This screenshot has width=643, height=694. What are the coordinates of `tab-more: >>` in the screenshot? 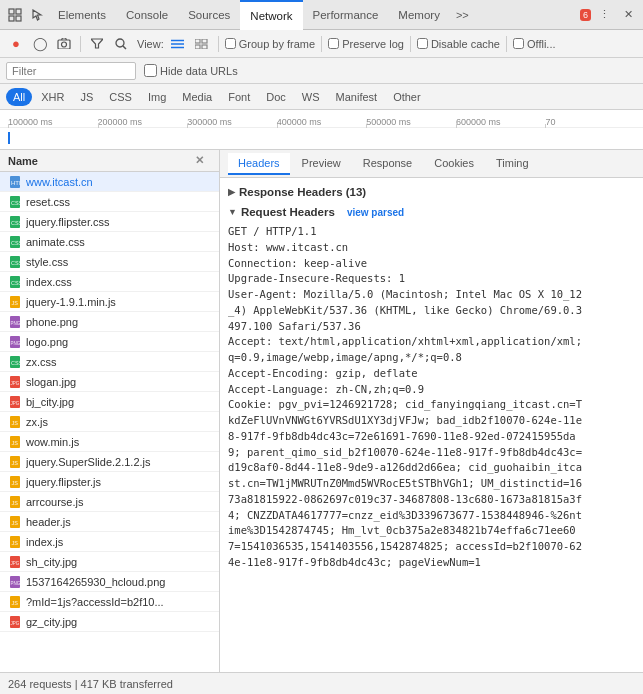 It's located at (462, 15).